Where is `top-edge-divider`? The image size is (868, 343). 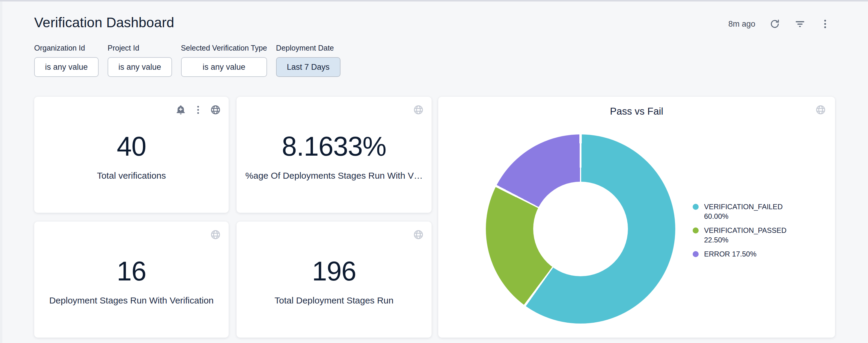
top-edge-divider is located at coordinates (434, 1).